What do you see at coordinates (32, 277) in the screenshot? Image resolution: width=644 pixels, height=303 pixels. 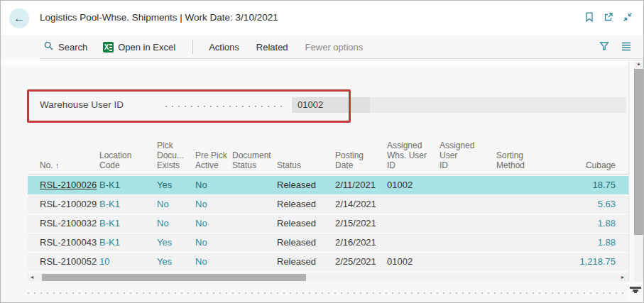 I see `scroll-left-icon: ◄` at bounding box center [32, 277].